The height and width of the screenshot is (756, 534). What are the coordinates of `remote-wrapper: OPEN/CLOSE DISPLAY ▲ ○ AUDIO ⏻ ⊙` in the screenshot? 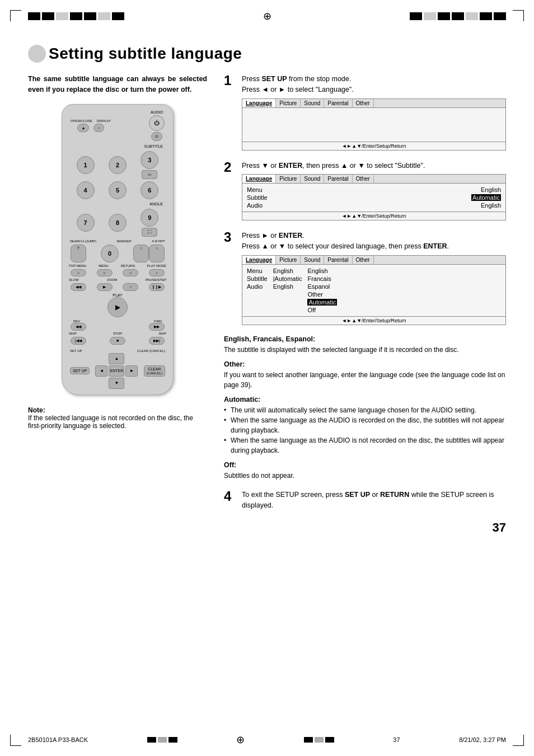 It's located at (118, 250).